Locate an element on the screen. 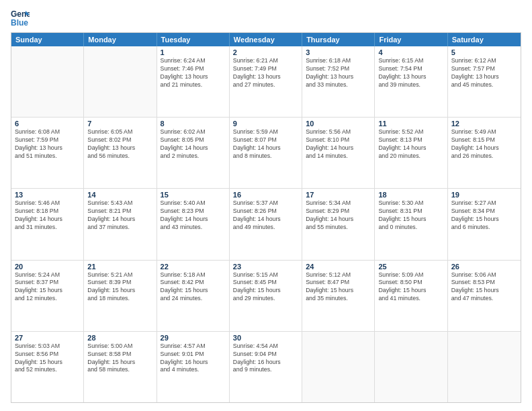 This screenshot has width=532, height=411. cell-info: Sunrise: 5:40 AM Sunset: 8:23 PM Dayligh… is located at coordinates (193, 216).